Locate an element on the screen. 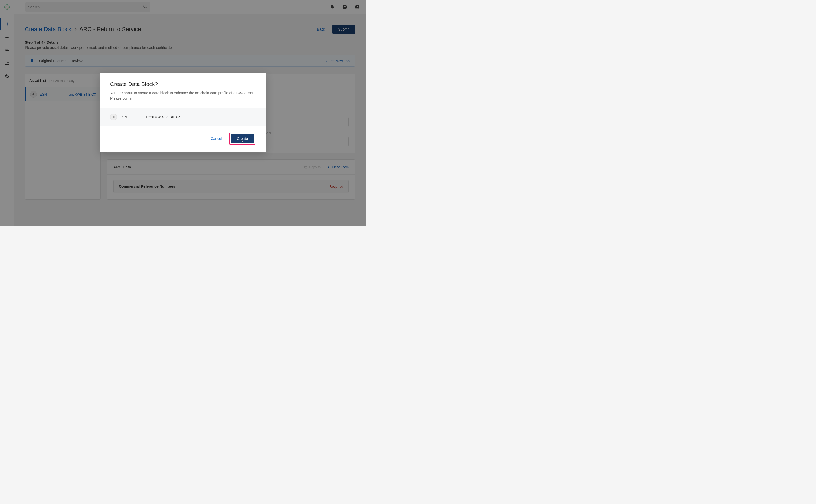 Image resolution: width=816 pixels, height=504 pixels. modal-asset-label: ESN is located at coordinates (123, 117).